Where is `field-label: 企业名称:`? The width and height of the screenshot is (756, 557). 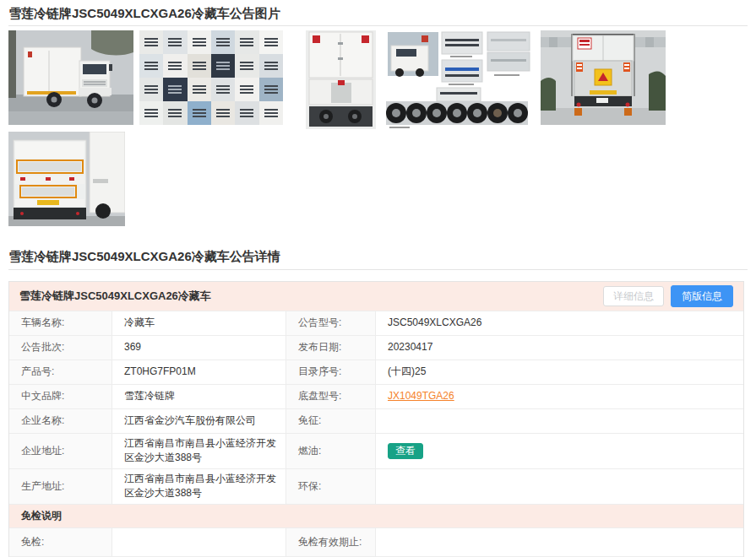
field-label: 企业名称: is located at coordinates (61, 421).